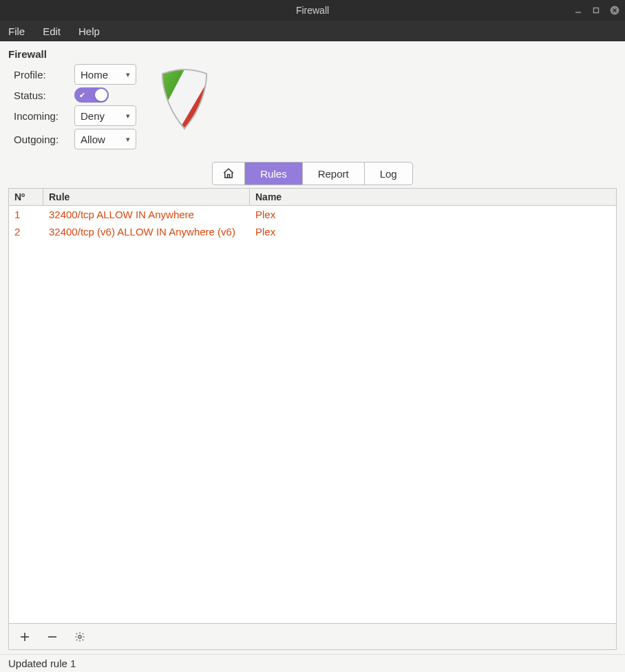 The width and height of the screenshot is (625, 672). Describe the element at coordinates (83, 95) in the screenshot. I see `check-icon: ✔` at that location.